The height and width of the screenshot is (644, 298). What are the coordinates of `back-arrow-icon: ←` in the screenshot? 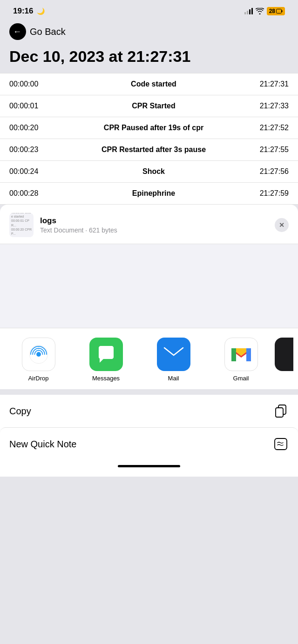 It's located at (17, 32).